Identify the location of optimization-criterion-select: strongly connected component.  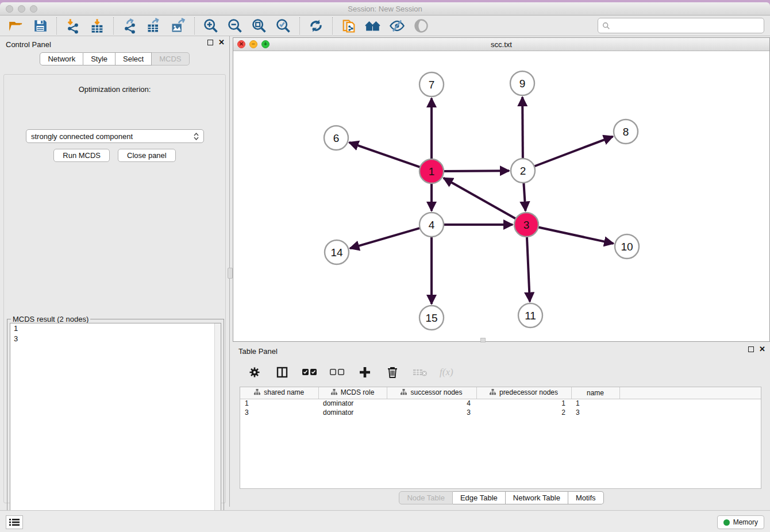
(115, 136).